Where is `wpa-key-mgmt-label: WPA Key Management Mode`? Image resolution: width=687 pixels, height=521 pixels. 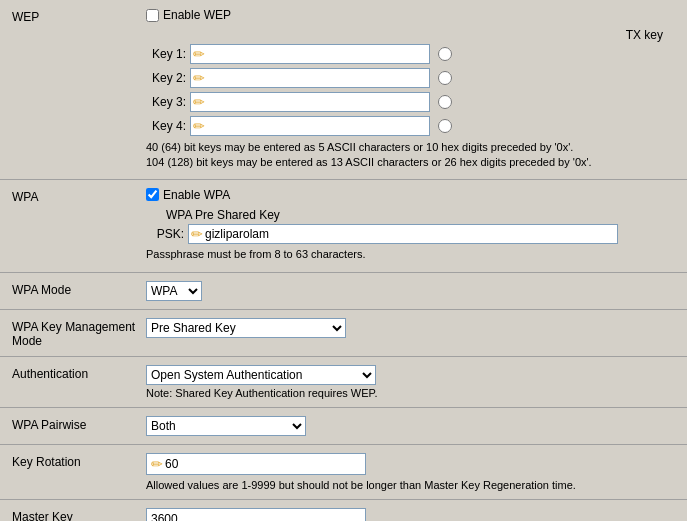 wpa-key-mgmt-label: WPA Key Management Mode is located at coordinates (76, 333).